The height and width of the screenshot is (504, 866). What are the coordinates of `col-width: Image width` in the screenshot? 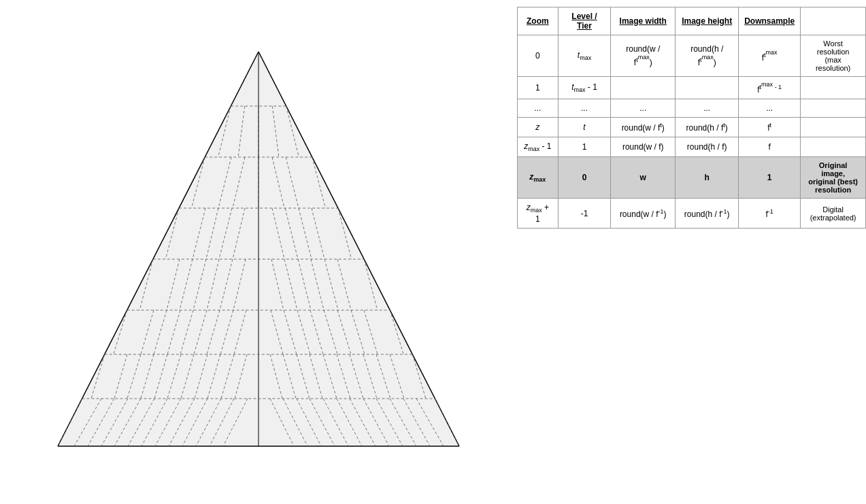 It's located at (644, 22).